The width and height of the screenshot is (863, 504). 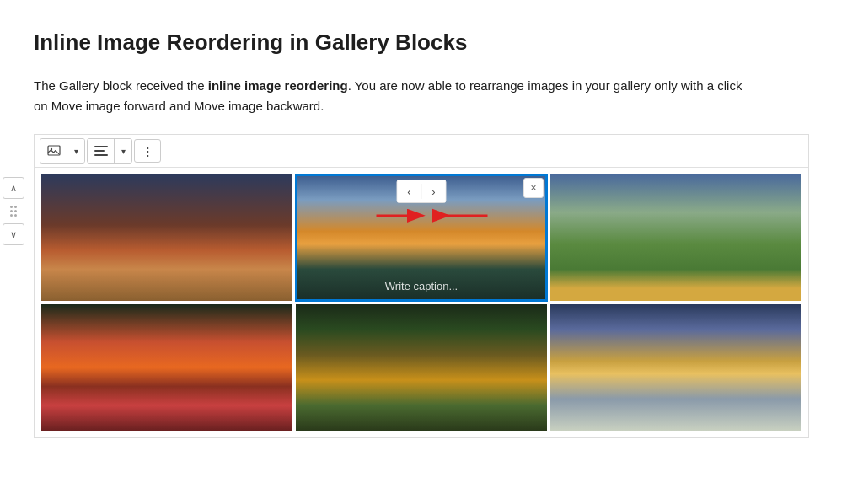 I want to click on toolbar-image-dropdown-button: ▾, so click(x=76, y=151).